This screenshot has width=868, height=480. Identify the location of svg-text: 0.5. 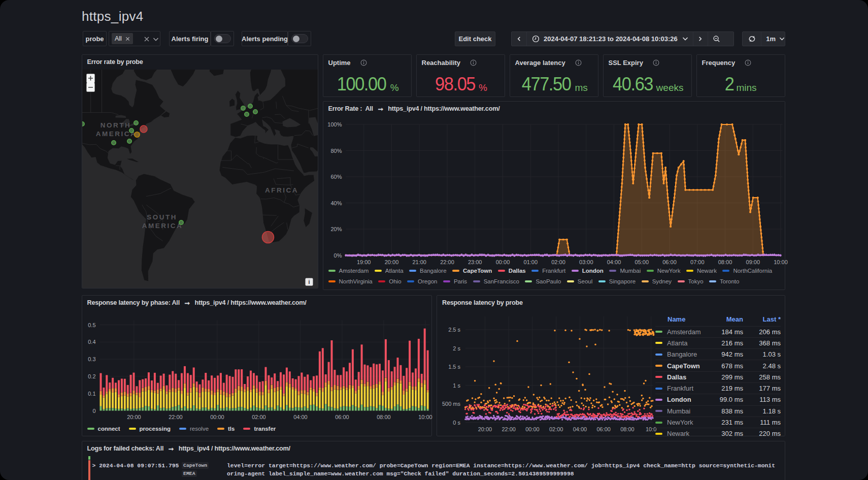
(91, 325).